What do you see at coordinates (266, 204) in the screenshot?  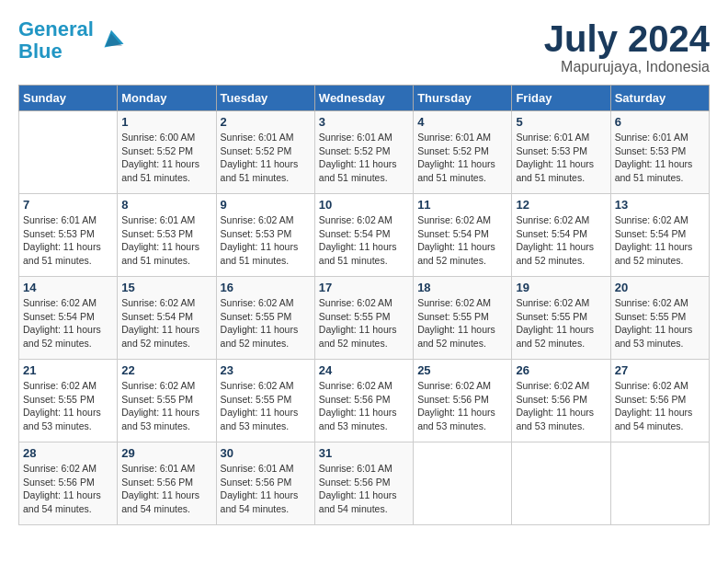 I see `day-number: 9` at bounding box center [266, 204].